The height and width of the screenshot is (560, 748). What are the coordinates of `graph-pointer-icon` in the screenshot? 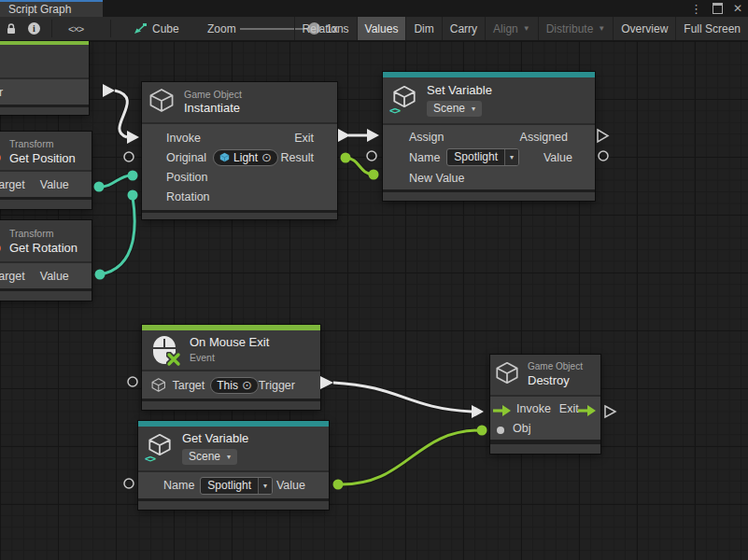 It's located at (140, 28).